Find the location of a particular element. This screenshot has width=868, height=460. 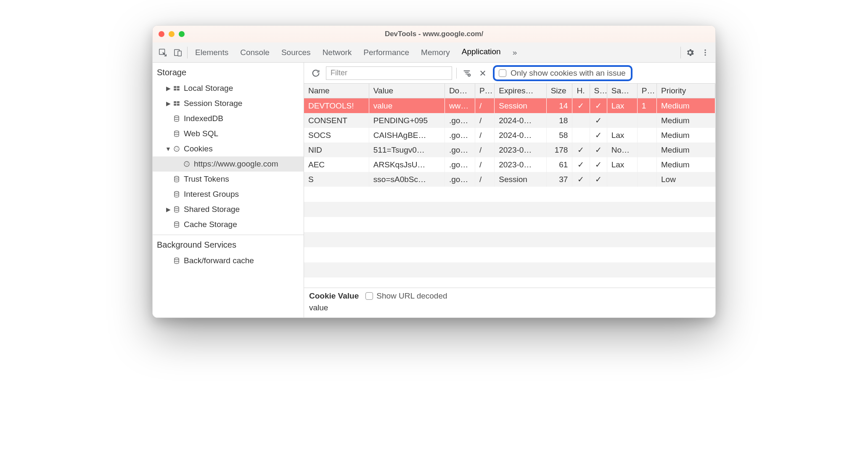

cell-expires: 2023-0… is located at coordinates (521, 150).